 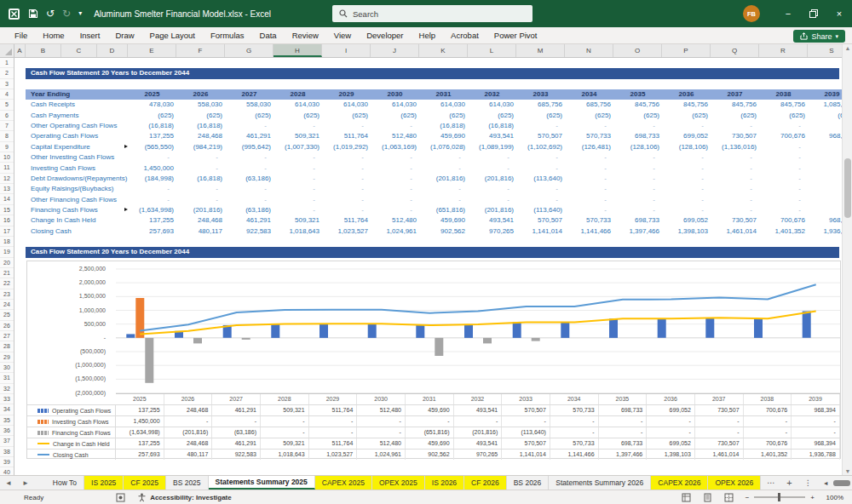 What do you see at coordinates (201, 51) in the screenshot?
I see `column-header-f: F` at bounding box center [201, 51].